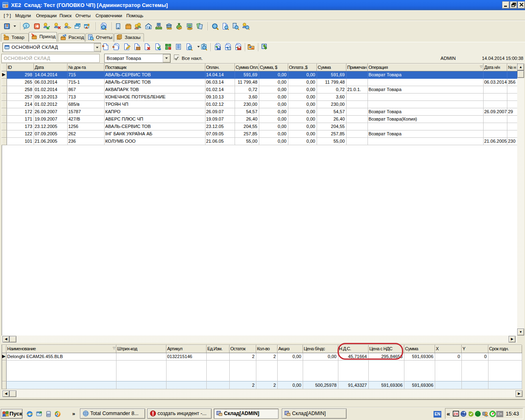 The width and height of the screenshot is (525, 420). Describe the element at coordinates (456, 413) in the screenshot. I see `svg-text: 2X` at that location.